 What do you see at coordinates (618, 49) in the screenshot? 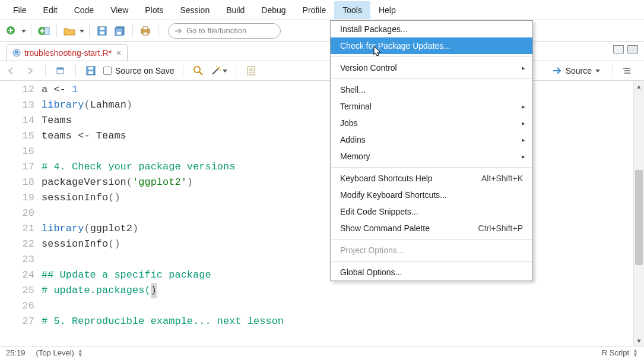
I see `minimize-pane-button` at bounding box center [618, 49].